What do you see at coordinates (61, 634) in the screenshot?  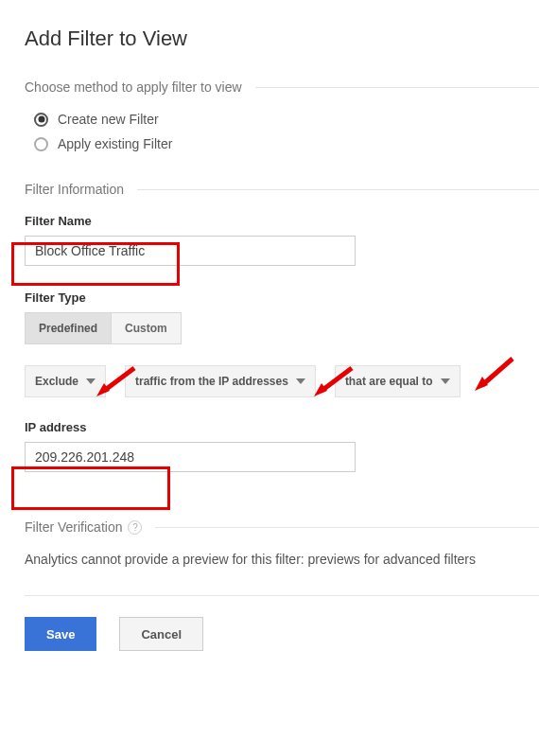 I see `button-label: Save` at bounding box center [61, 634].